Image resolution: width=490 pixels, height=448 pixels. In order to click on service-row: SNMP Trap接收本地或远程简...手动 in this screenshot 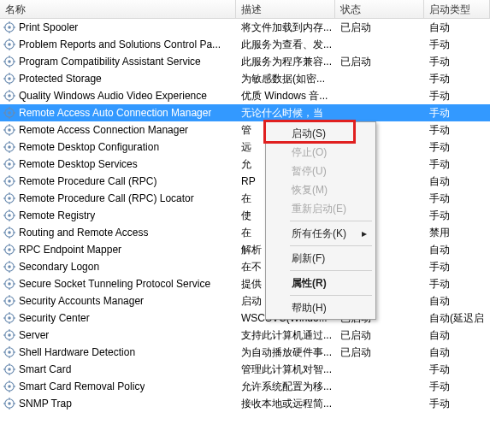, I will do `click(245, 404)`.